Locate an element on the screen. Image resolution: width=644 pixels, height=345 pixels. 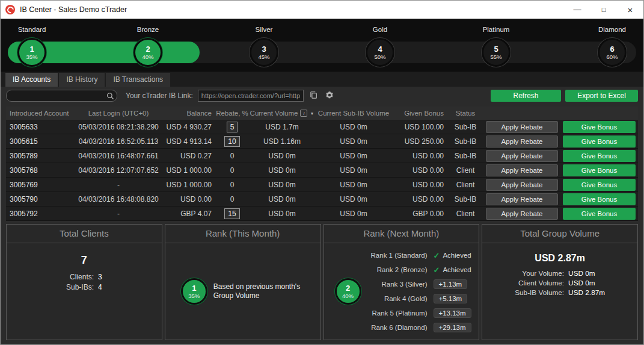
rank-number: 5 is located at coordinates (495, 49).